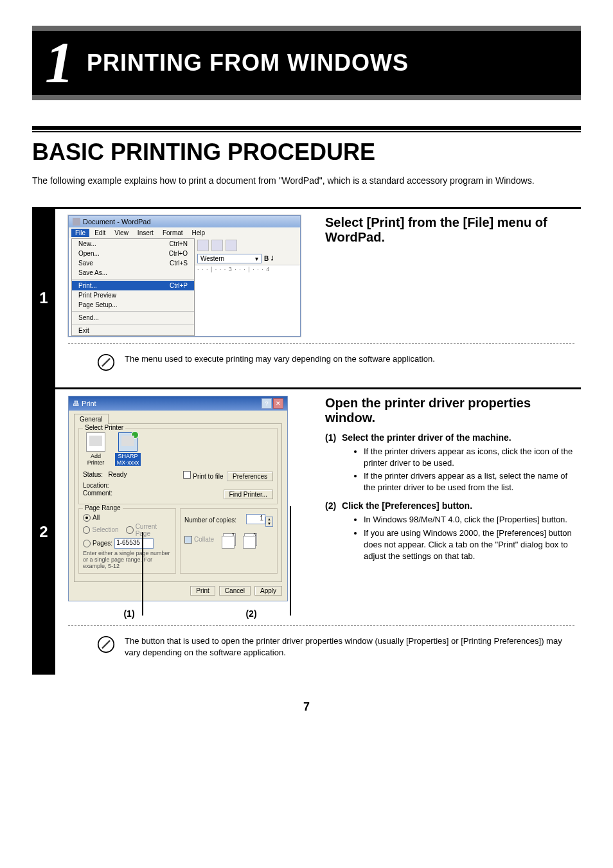 This screenshot has height=868, width=613. What do you see at coordinates (187, 475) in the screenshot?
I see `print-to-file-checkbox` at bounding box center [187, 475].